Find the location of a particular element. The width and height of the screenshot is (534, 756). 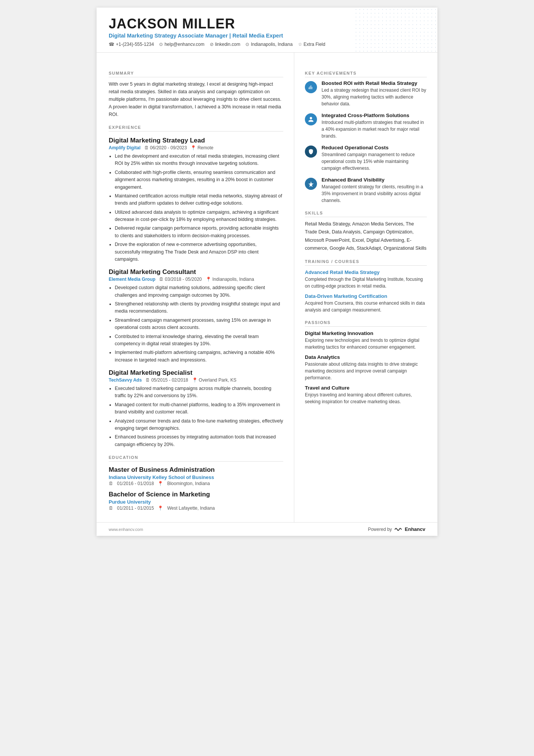

bullet-item: Streamlined campaign management processe… is located at coordinates (199, 324).